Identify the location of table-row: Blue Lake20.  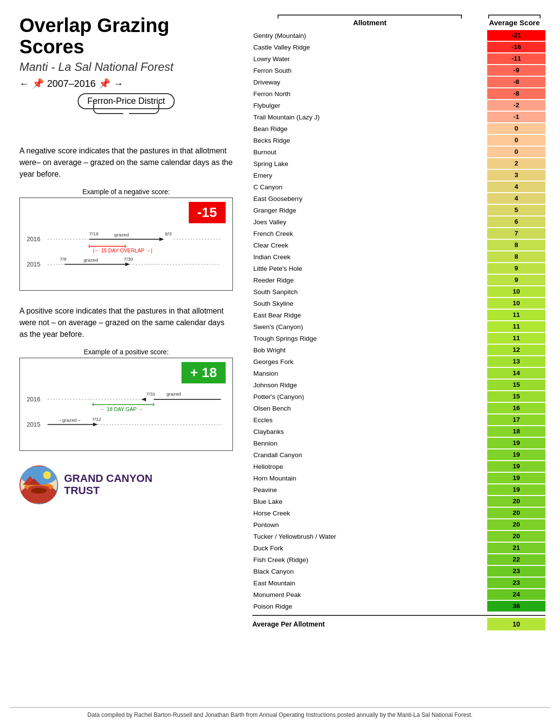
(399, 501).